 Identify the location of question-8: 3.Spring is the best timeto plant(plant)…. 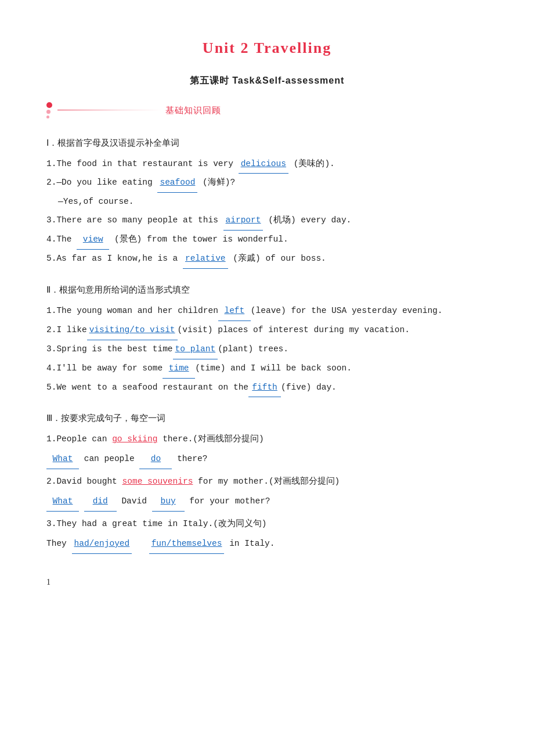
(267, 350).